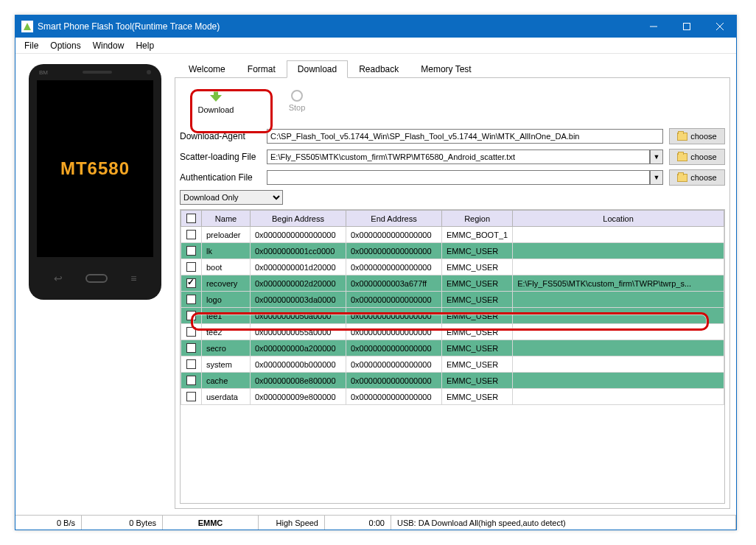 The width and height of the screenshot is (756, 545). What do you see at coordinates (376, 46) in the screenshot?
I see `menubar: File Options Window Help` at bounding box center [376, 46].